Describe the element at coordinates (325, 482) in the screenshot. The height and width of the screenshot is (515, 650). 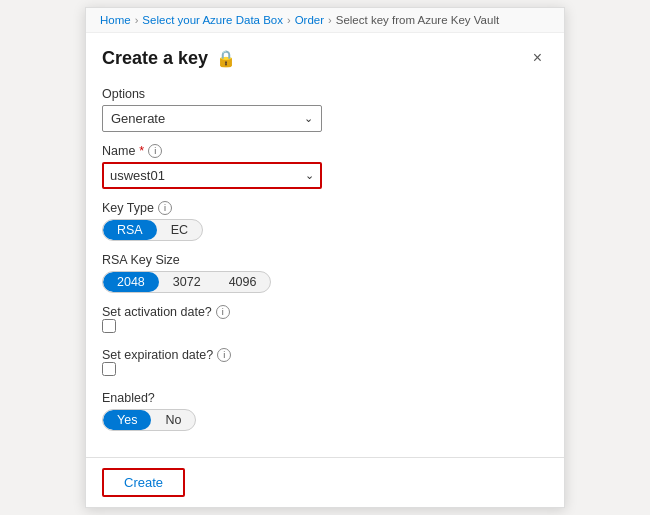
I see `modal-footer: Create` at that location.